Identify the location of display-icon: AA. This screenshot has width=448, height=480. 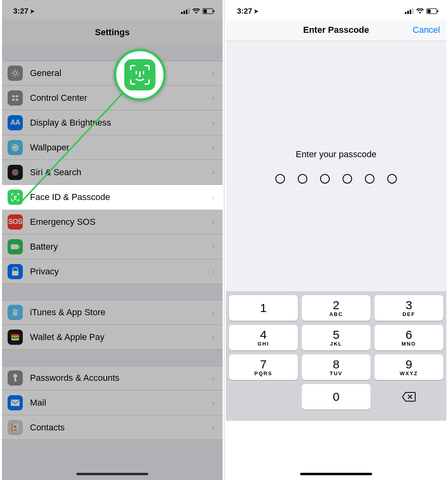
(15, 123).